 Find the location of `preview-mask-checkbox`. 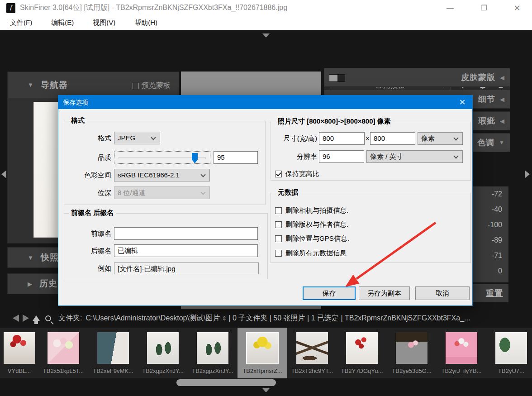

preview-mask-checkbox is located at coordinates (136, 86).